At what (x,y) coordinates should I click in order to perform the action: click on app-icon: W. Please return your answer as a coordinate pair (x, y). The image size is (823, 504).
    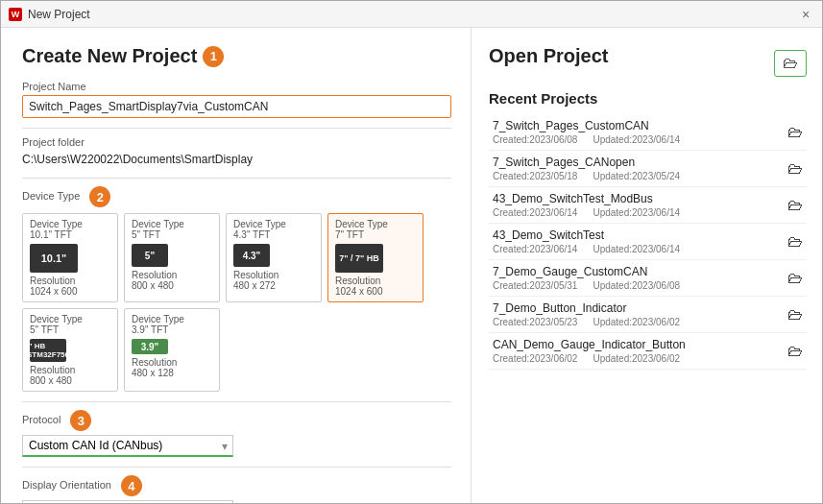
    Looking at the image, I should click on (15, 14).